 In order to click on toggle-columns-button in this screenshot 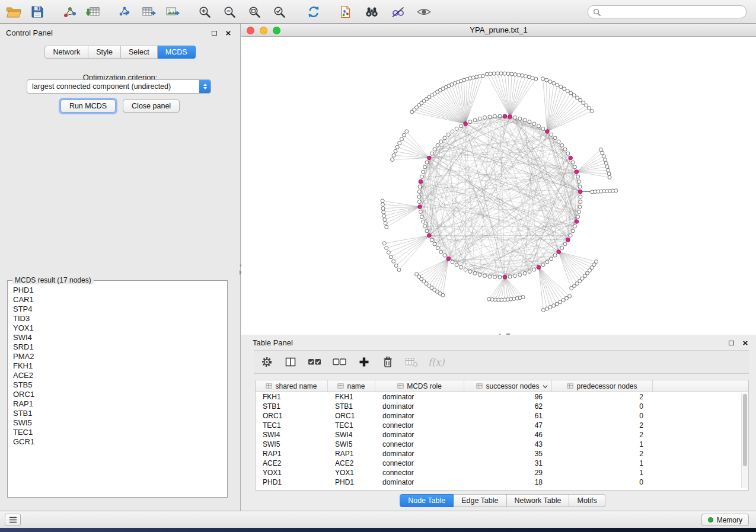, I will do `click(291, 362)`.